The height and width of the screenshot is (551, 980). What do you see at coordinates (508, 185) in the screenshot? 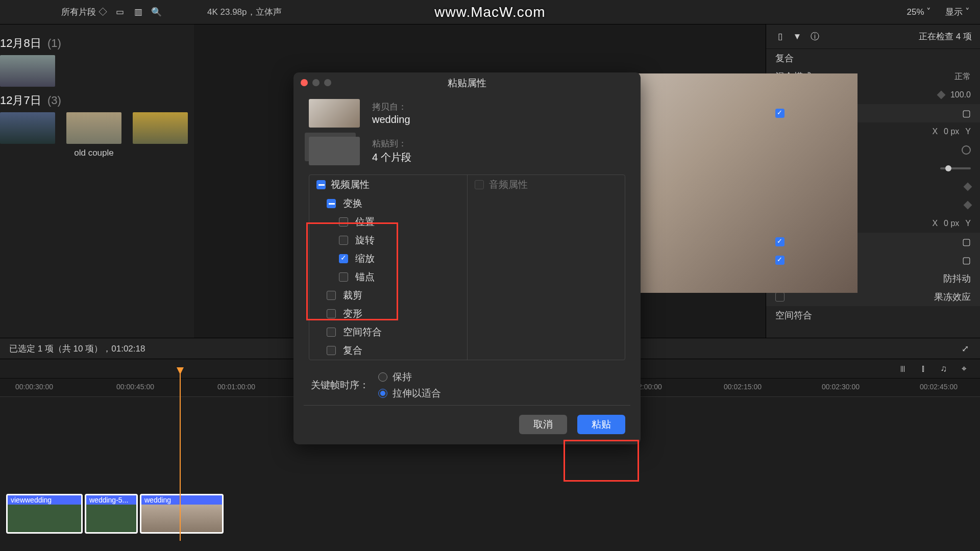
I see `audio-attr-header: 音频属性` at bounding box center [508, 185].